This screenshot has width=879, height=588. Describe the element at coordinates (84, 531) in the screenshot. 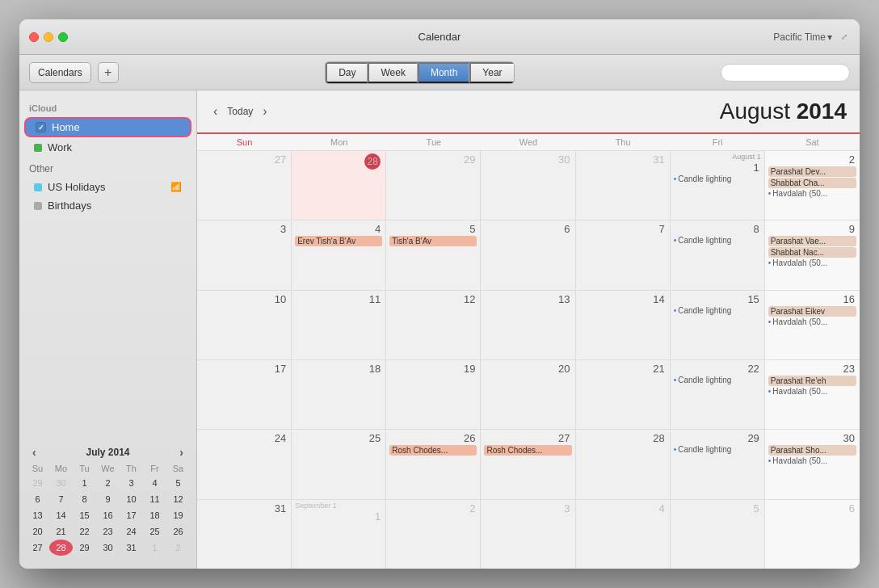

I see `mini-cal-day: 22` at that location.